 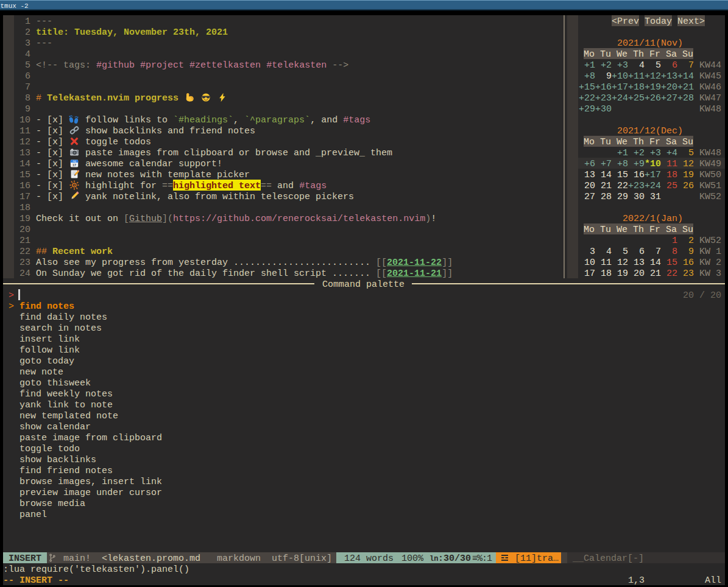 I want to click on svg-text: 17, so click(x=74, y=165).